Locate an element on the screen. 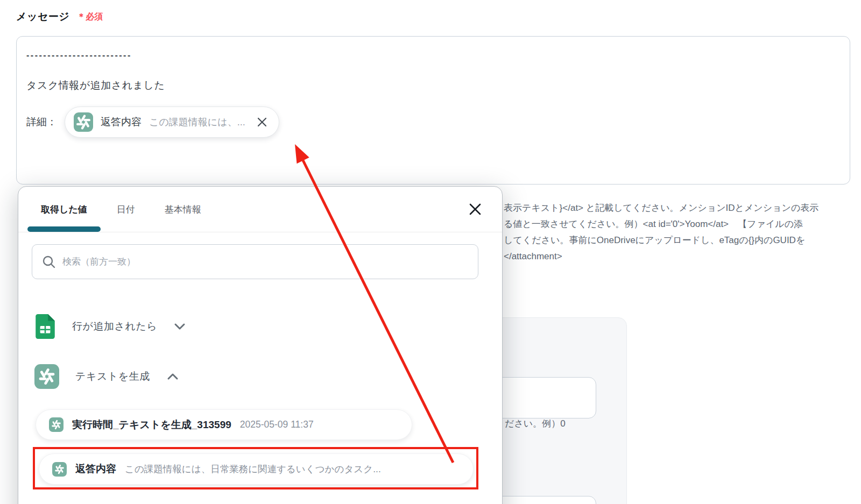  variable-chip: 返答内容 この課題情報には、... is located at coordinates (172, 122).